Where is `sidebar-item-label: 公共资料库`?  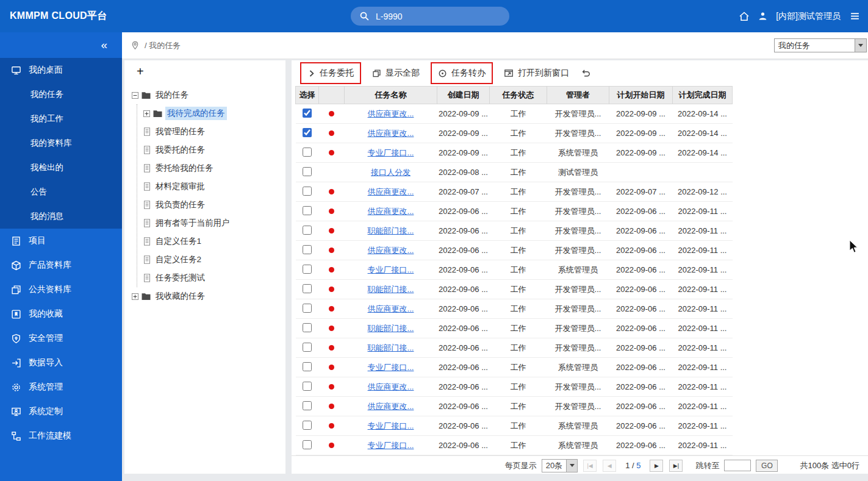
sidebar-item-label: 公共资料库 is located at coordinates (50, 290).